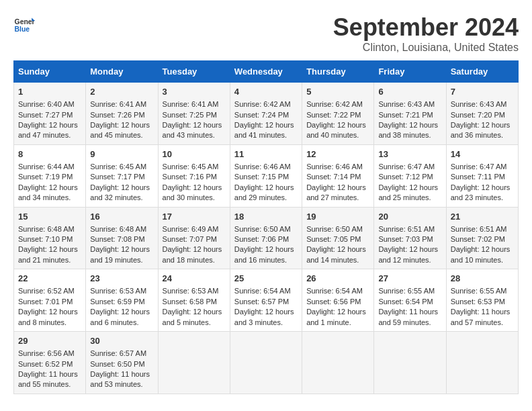 This screenshot has width=532, height=411. I want to click on days-header-row: SundayMondayTuesdayWednesdayThursdayFrid…, so click(266, 72).